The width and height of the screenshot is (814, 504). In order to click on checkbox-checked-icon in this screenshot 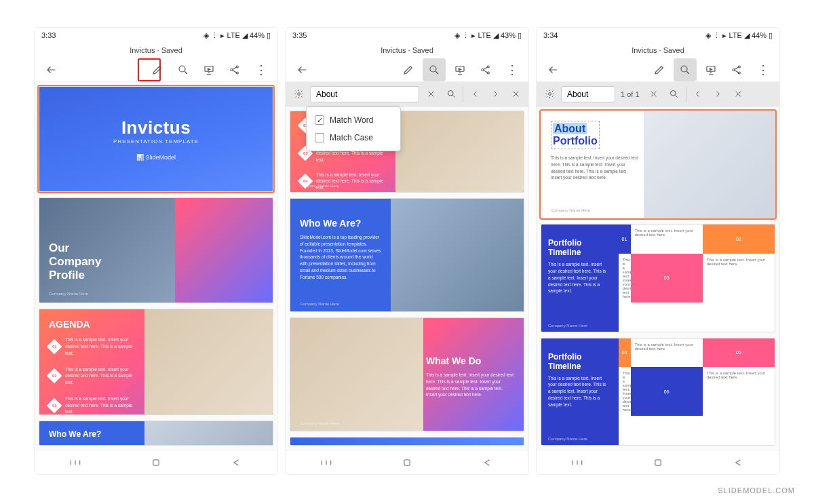, I will do `click(319, 120)`.